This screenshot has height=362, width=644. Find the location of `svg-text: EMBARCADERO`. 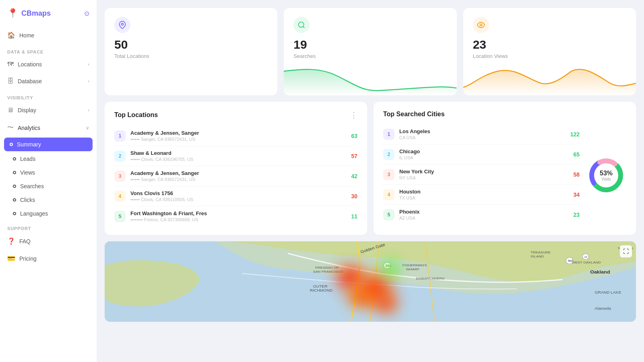

svg-text: EMBARCADERO is located at coordinates (431, 278).